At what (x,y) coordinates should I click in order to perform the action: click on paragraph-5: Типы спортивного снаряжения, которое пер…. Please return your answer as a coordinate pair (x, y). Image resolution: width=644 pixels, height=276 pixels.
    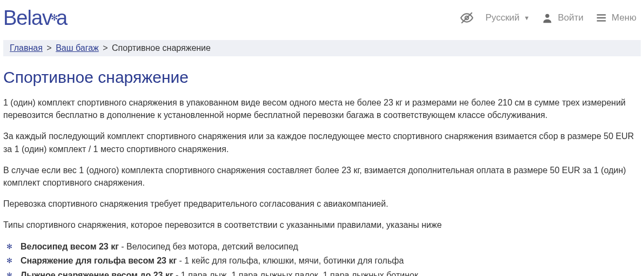
    Looking at the image, I should click on (321, 225).